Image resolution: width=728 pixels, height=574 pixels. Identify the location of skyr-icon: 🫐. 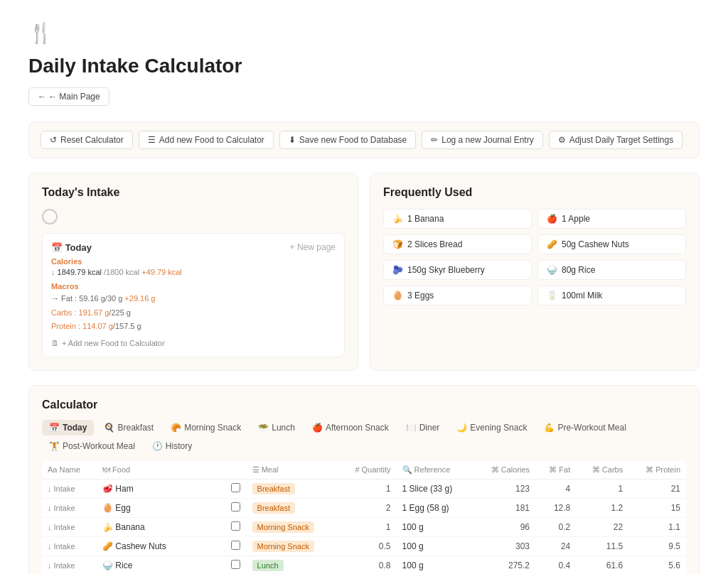
(398, 270).